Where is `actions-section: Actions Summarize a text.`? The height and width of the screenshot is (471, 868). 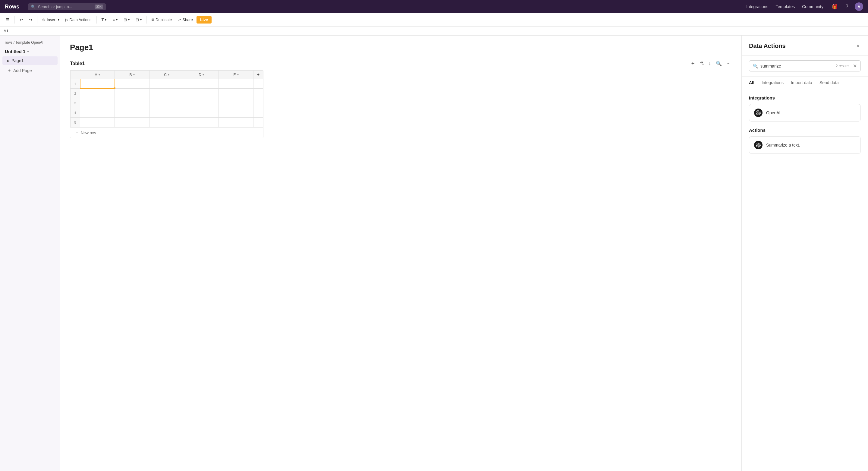 actions-section: Actions Summarize a text. is located at coordinates (805, 141).